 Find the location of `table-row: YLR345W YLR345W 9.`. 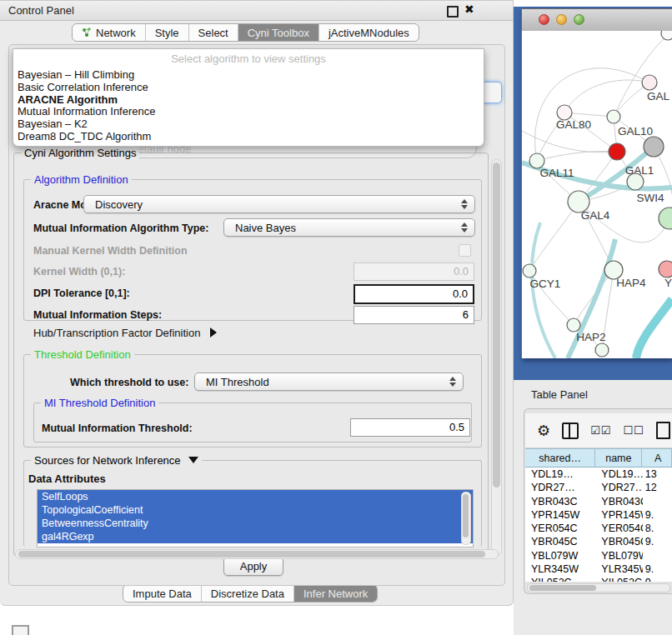

table-row: YLR345W YLR345W 9. is located at coordinates (599, 569).